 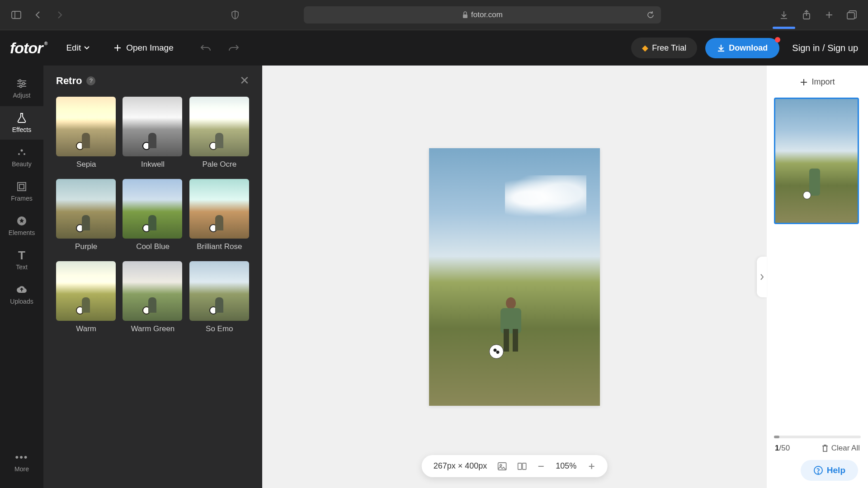 What do you see at coordinates (22, 226) in the screenshot?
I see `nav-elements: Elements` at bounding box center [22, 226].